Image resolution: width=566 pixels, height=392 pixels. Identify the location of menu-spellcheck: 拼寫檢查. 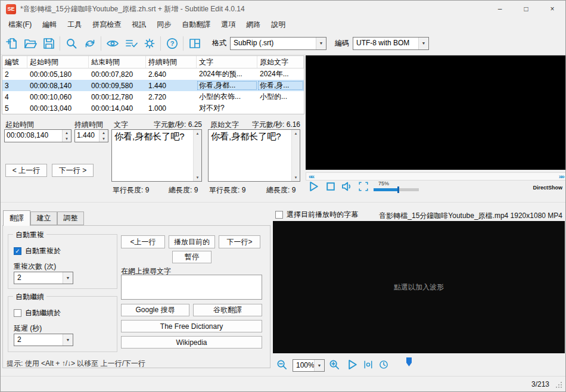
(107, 25).